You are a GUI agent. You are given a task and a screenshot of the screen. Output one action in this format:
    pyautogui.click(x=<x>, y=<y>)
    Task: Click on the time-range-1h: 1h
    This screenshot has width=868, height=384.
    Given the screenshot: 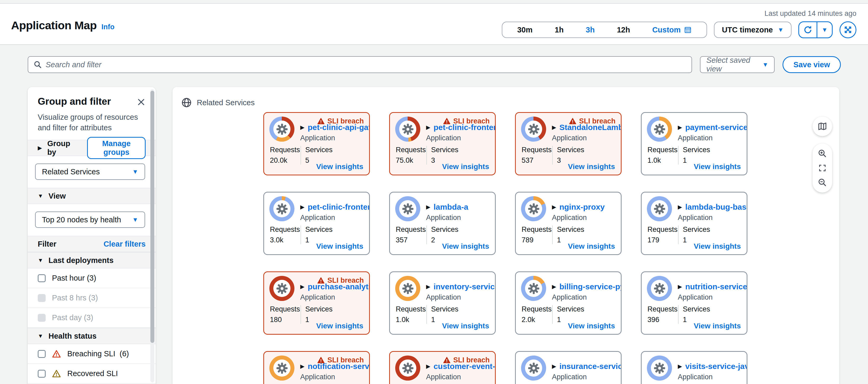 What is the action you would take?
    pyautogui.click(x=559, y=30)
    